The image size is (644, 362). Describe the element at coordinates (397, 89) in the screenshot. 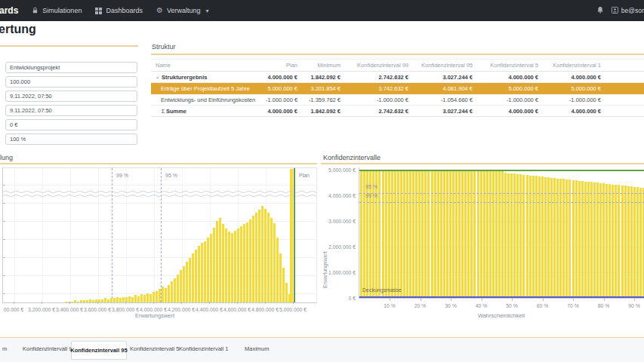

I see `table-row: Erträge über Projektlaufzeit 5 Jahre5.00…` at that location.